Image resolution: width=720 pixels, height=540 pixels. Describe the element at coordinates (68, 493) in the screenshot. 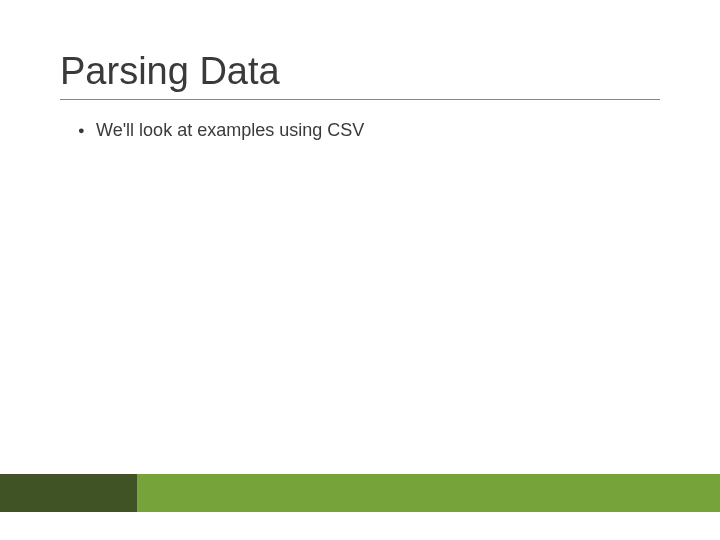

I see `footer-bar-dark` at that location.